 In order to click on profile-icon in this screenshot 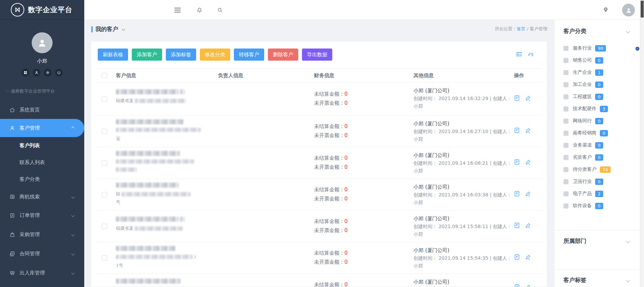, I will do `click(36, 73)`.